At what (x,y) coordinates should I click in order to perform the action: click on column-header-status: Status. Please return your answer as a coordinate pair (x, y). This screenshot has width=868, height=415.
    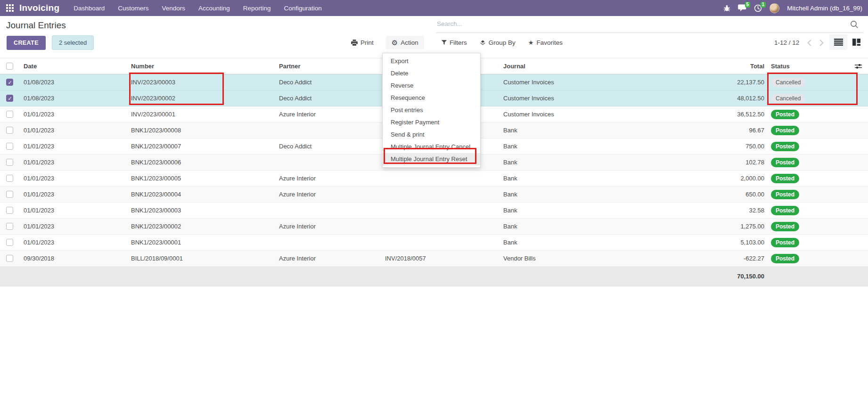
    Looking at the image, I should click on (806, 66).